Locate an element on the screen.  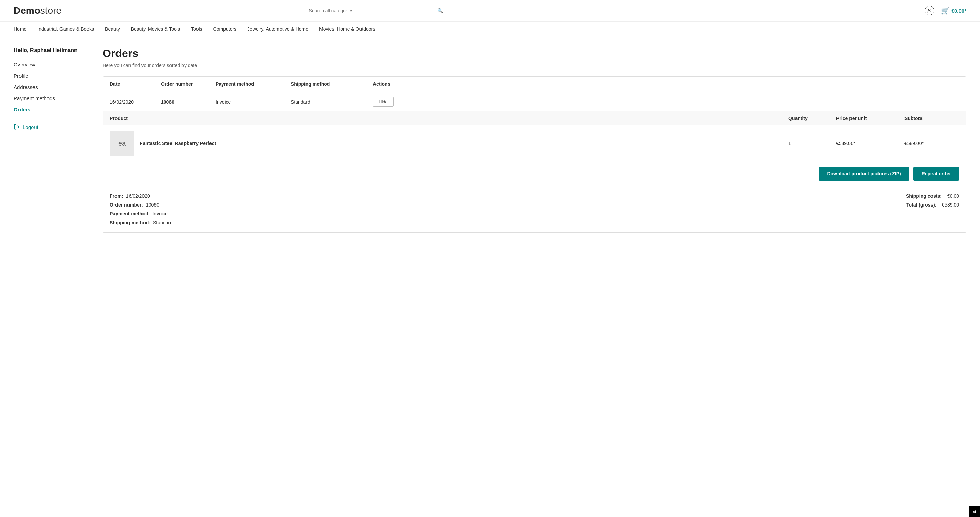
product-header: Product Quantity Price per unit Subtotal is located at coordinates (534, 119).